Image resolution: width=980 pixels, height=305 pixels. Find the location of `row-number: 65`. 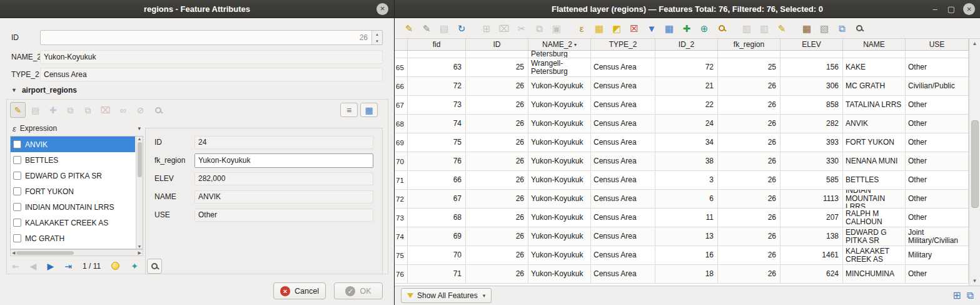

row-number: 65 is located at coordinates (402, 68).